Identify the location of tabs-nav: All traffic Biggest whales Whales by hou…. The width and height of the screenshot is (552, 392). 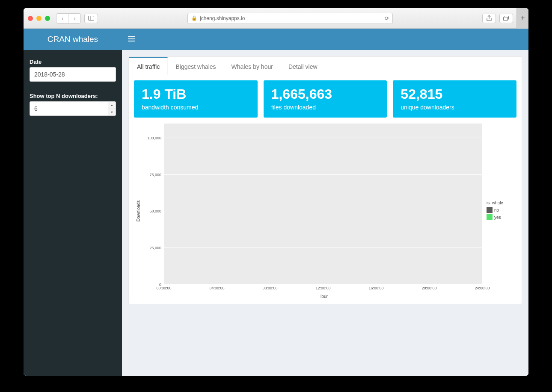
(325, 66).